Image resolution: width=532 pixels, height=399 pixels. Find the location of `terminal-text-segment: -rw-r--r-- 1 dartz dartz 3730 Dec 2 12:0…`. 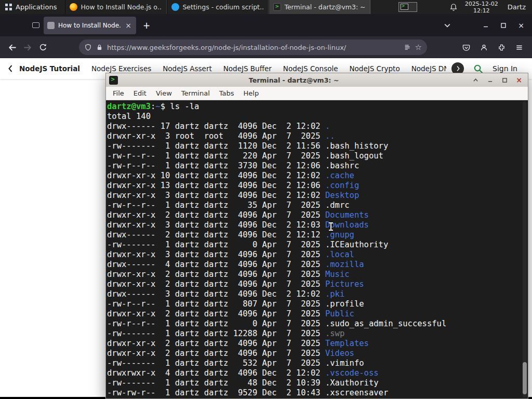

terminal-text-segment: -rw-r--r-- 1 dartz dartz 3730 Dec 2 12:0… is located at coordinates (216, 166).